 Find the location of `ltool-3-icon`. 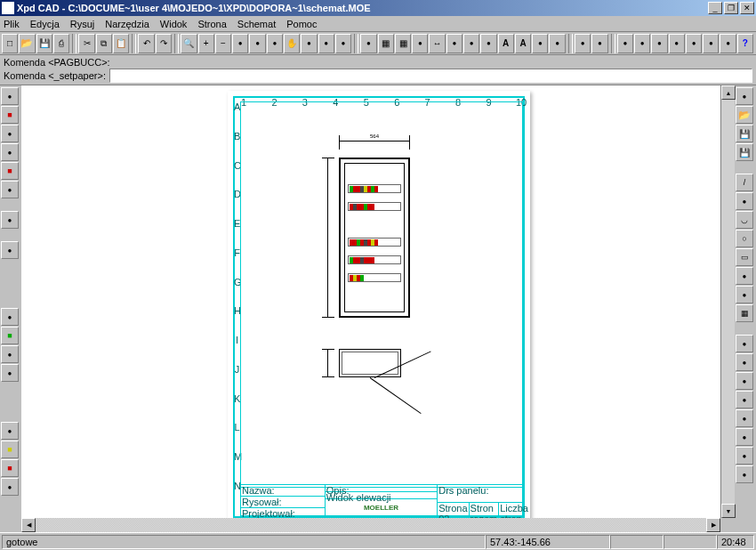

ltool-3-icon is located at coordinates (10, 133).